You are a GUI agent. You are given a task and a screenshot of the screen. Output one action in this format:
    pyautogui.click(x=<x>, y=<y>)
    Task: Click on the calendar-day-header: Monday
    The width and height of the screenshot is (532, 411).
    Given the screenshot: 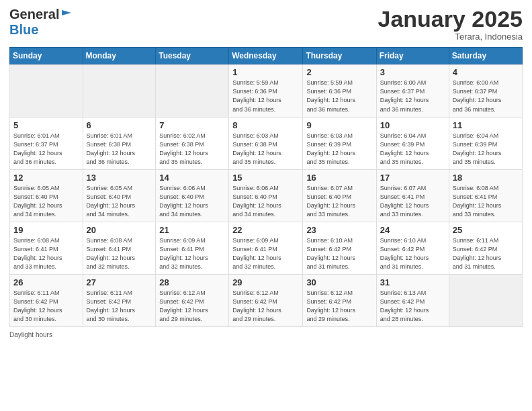 What is the action you would take?
    pyautogui.click(x=120, y=56)
    